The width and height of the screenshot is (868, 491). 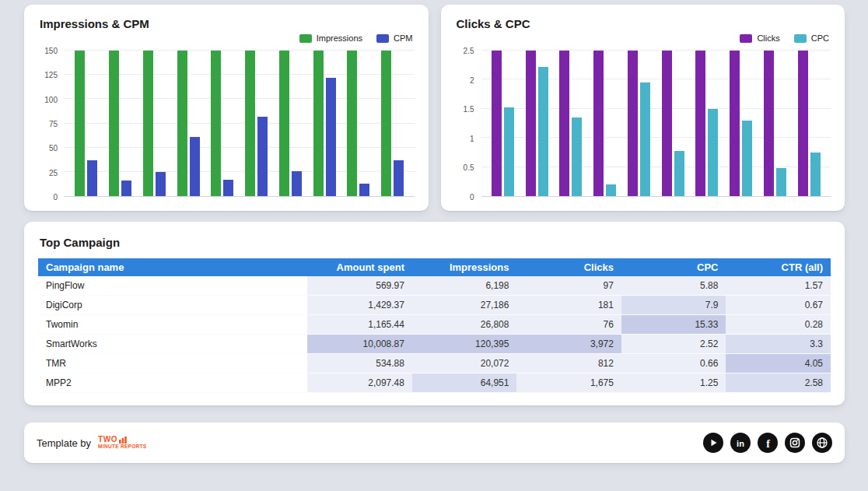 What do you see at coordinates (51, 100) in the screenshot?
I see `y-axis-tick: 100` at bounding box center [51, 100].